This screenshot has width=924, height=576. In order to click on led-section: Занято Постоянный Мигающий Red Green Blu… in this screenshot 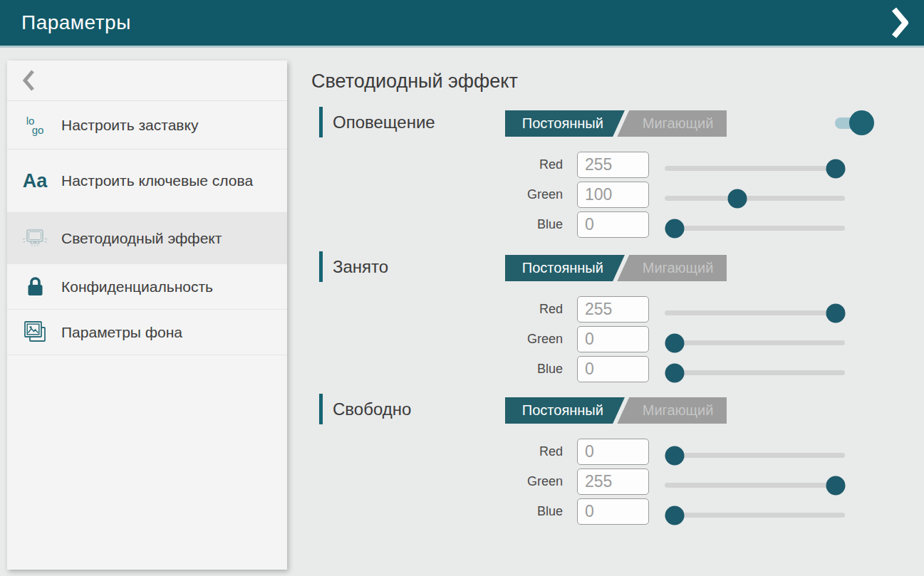, I will do `click(596, 320)`.